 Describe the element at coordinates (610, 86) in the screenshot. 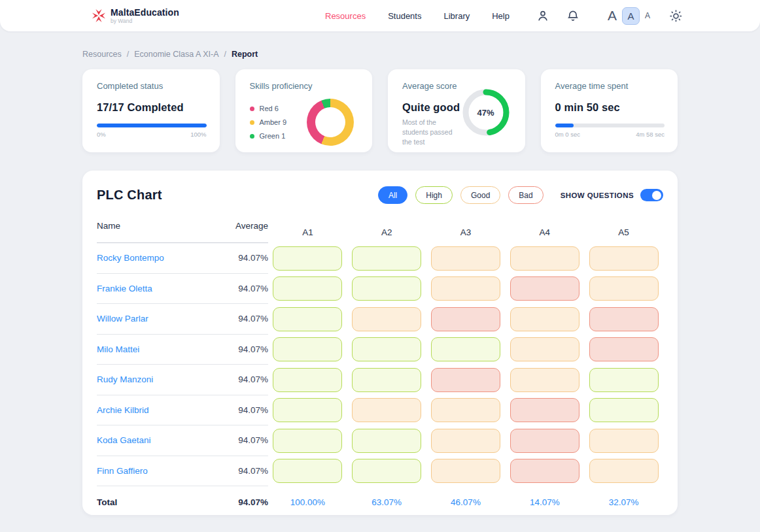

I see `card-title: Average time spent` at that location.